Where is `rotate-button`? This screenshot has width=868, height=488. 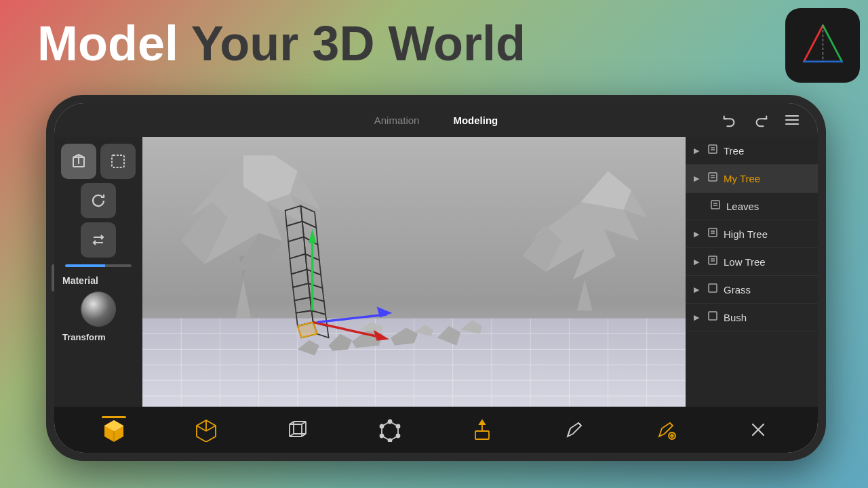 rotate-button is located at coordinates (98, 201).